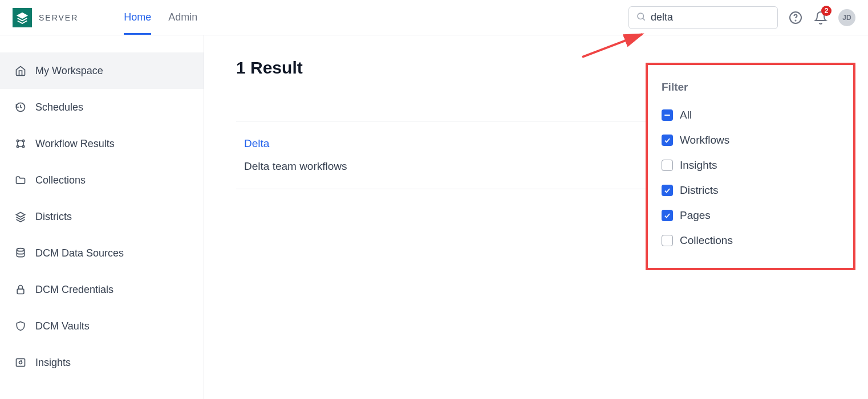 Image resolution: width=868 pixels, height=399 pixels. What do you see at coordinates (751, 190) in the screenshot?
I see `filter-option-districts: Districts` at bounding box center [751, 190].